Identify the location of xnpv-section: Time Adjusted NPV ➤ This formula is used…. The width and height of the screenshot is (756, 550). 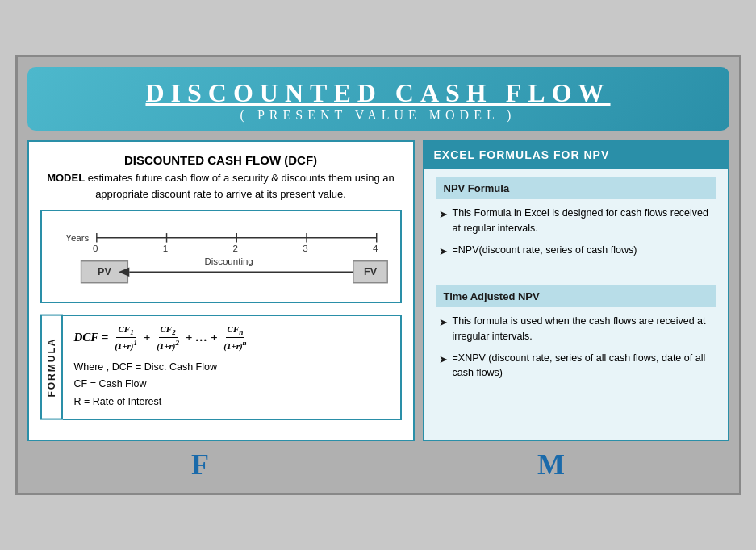
(576, 336).